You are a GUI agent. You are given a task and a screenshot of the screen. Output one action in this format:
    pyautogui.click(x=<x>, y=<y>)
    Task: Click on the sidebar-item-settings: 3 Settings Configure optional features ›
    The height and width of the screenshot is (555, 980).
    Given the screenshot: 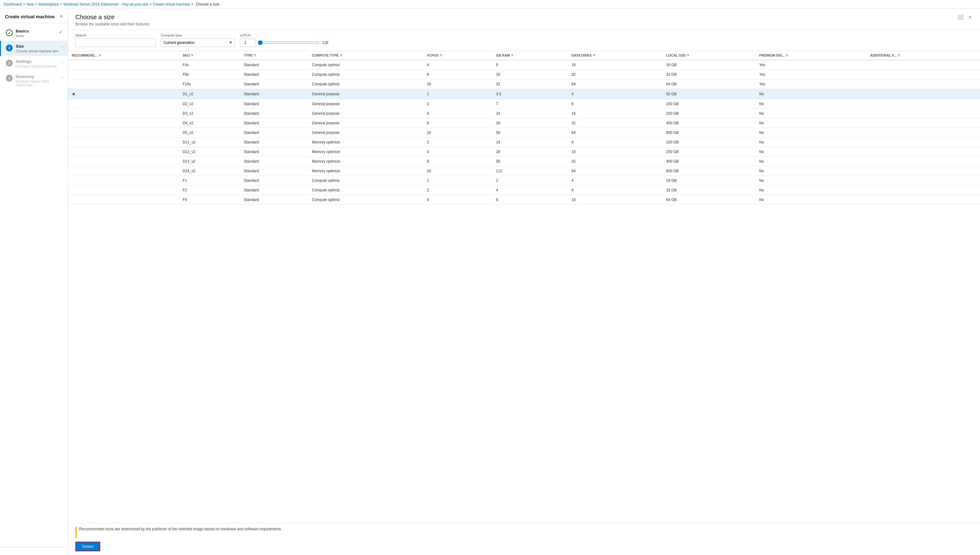 What is the action you would take?
    pyautogui.click(x=34, y=64)
    